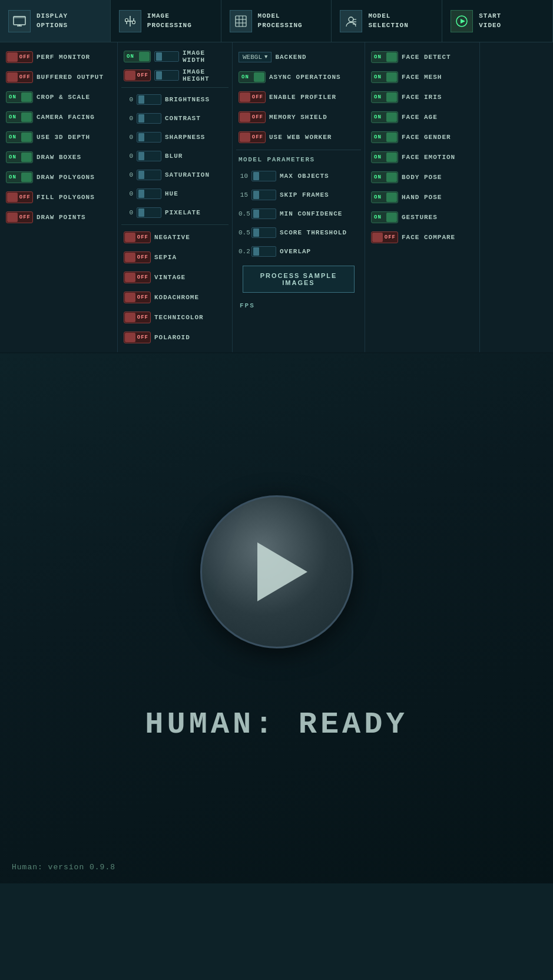  Describe the element at coordinates (422, 77) in the screenshot. I see `toggle-row-face-mesh: ON FACE MESH` at that location.